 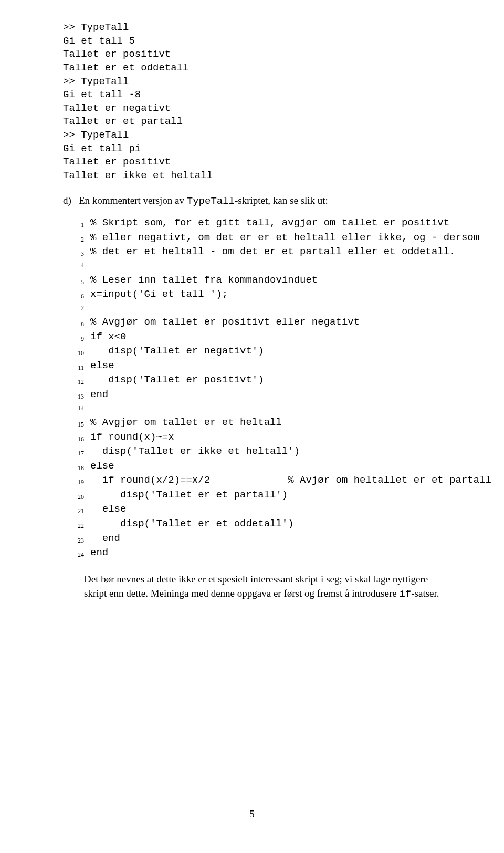 What do you see at coordinates (79, 526) in the screenshot?
I see `line-number: 22` at bounding box center [79, 526].